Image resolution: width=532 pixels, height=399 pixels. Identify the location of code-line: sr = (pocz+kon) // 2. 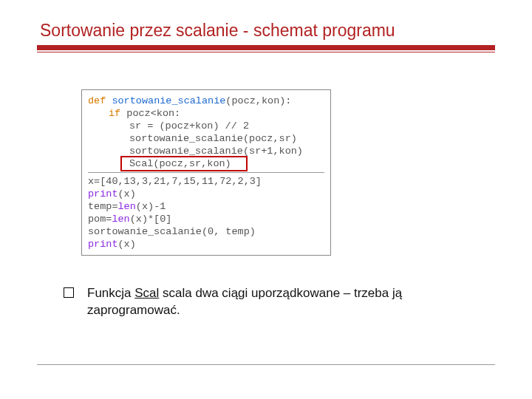
(206, 126).